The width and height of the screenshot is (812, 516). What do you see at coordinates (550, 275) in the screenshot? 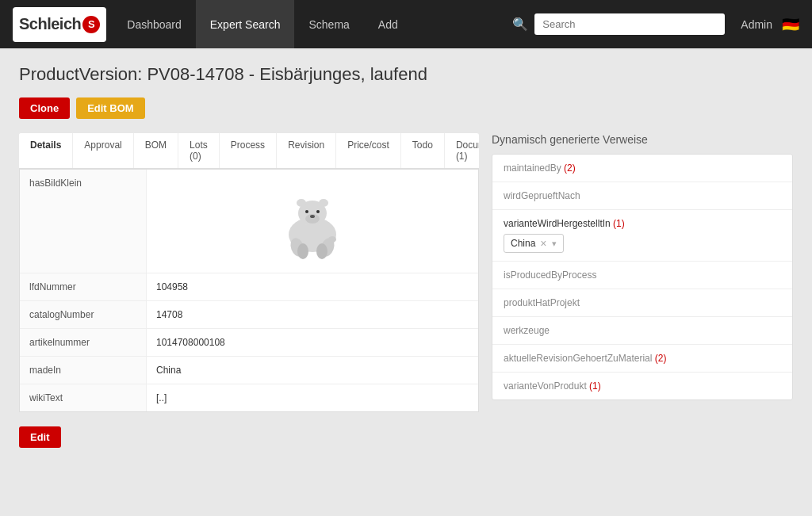
I see `ref-label-is-produced: isProducedByProcess` at bounding box center [550, 275].